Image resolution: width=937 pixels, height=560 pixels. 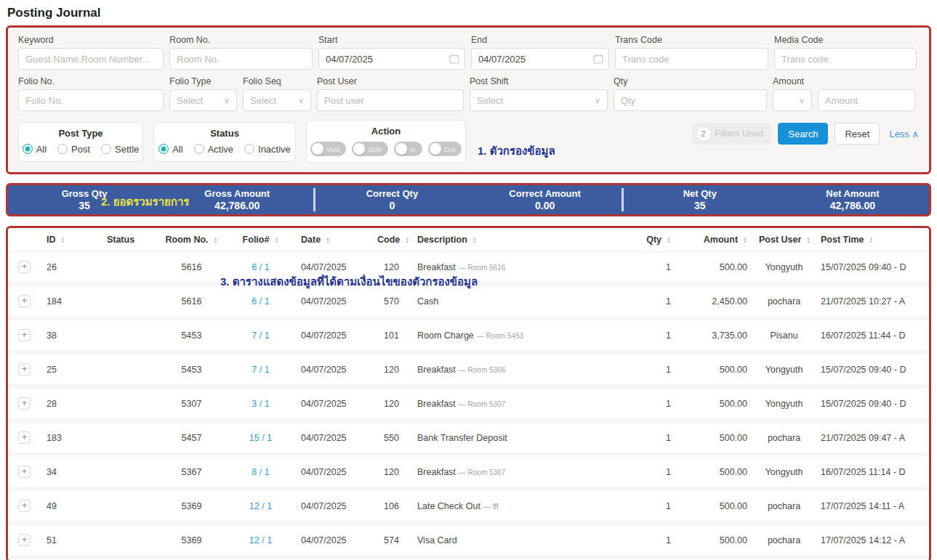 I want to click on folio-no-input, so click(x=91, y=100).